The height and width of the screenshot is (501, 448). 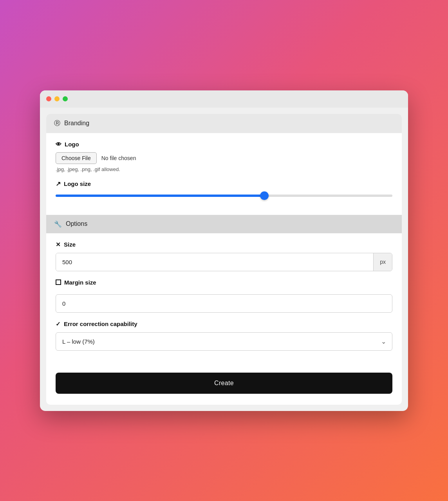 I want to click on create-button: Create, so click(x=224, y=383).